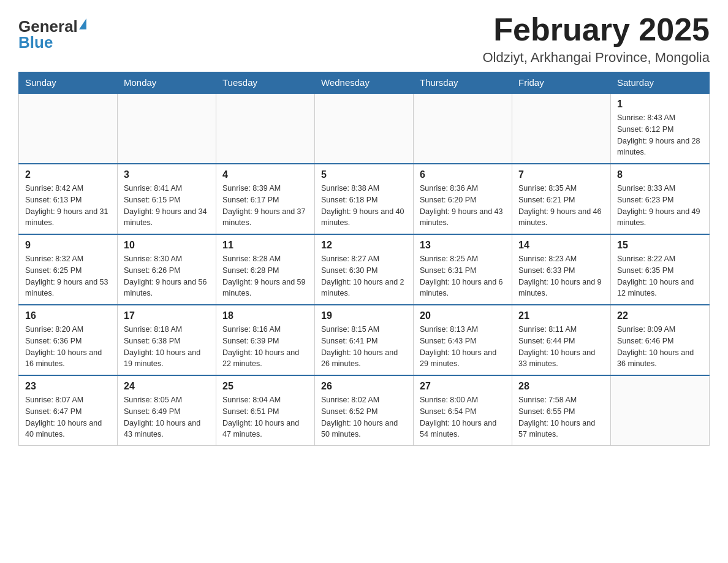  What do you see at coordinates (364, 199) in the screenshot?
I see `calendar-cell: 5Sunrise: 8:38 AMSunset: 6:18 PMDaylight…` at bounding box center [364, 199].